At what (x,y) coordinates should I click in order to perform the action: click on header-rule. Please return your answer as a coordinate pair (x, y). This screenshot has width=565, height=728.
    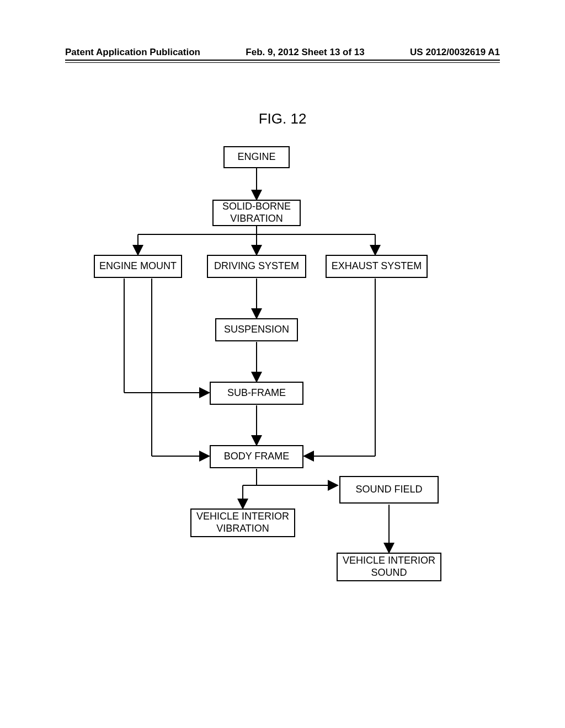
    Looking at the image, I should click on (282, 60).